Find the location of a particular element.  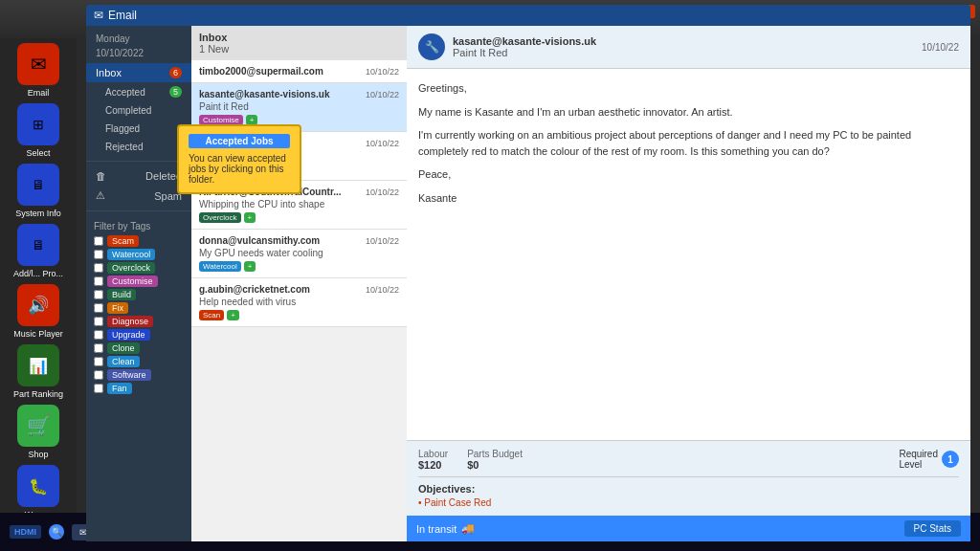

tag-watercool: Watercool is located at coordinates (139, 254).